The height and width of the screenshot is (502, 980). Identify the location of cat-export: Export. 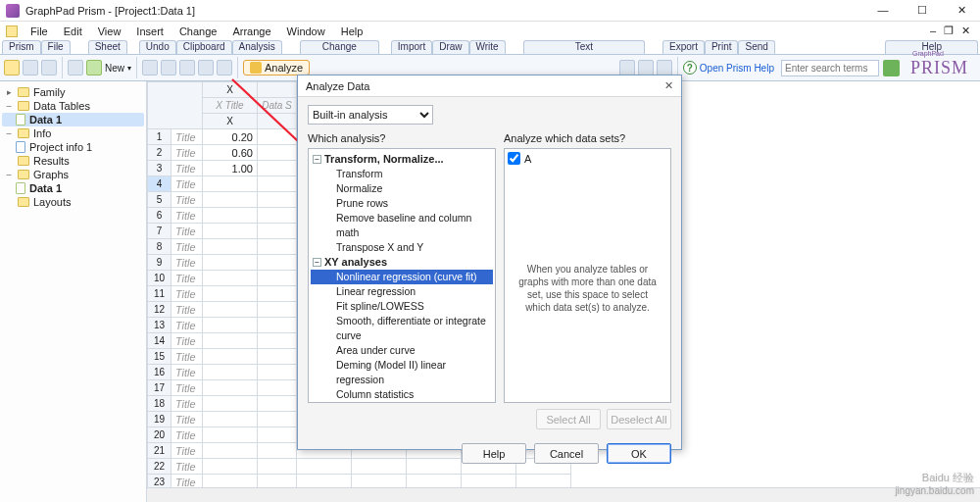
(684, 47).